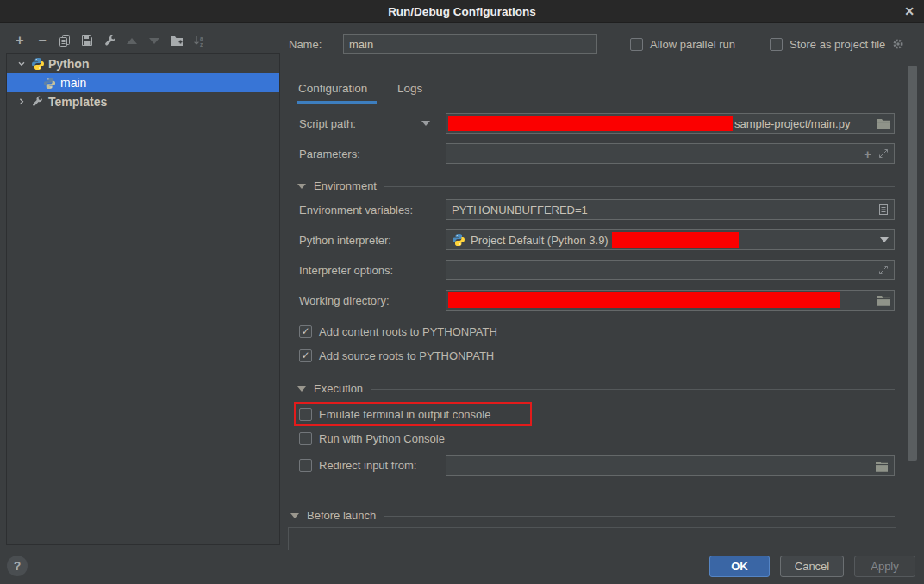 This screenshot has width=924, height=584. Describe the element at coordinates (336, 102) in the screenshot. I see `active-tab-underline` at that location.